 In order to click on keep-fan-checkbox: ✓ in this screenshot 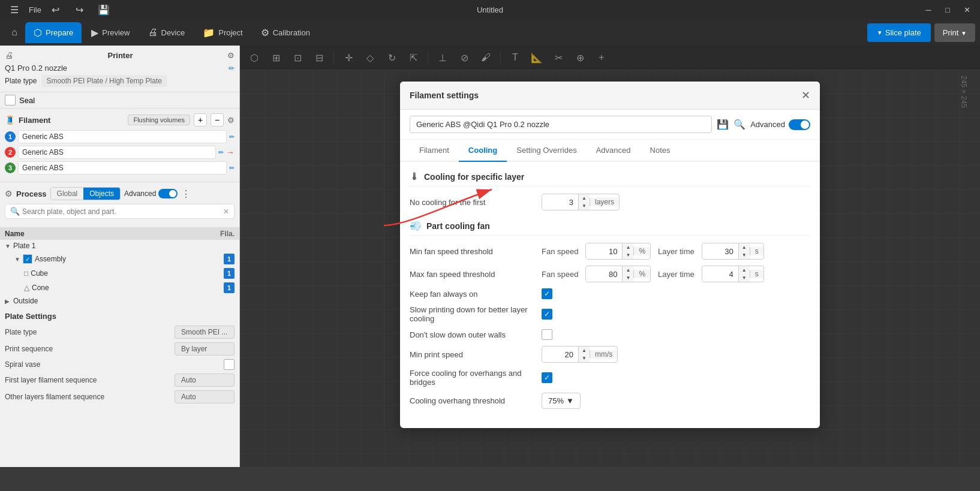, I will do `click(547, 294)`.